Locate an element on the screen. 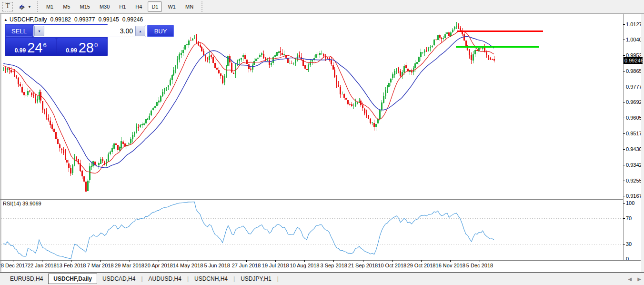 The image size is (644, 285). ohlc-low: 0.99145 is located at coordinates (109, 20).